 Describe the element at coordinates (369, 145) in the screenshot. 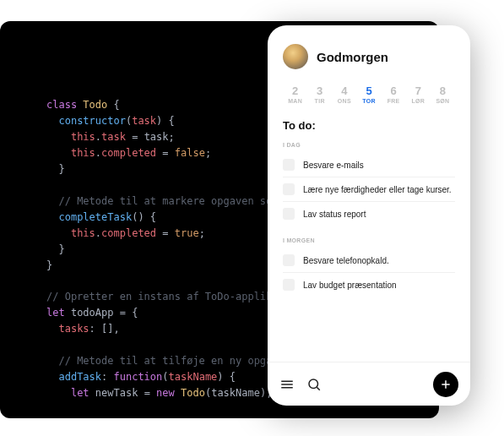

I see `section-label: I DAG` at that location.